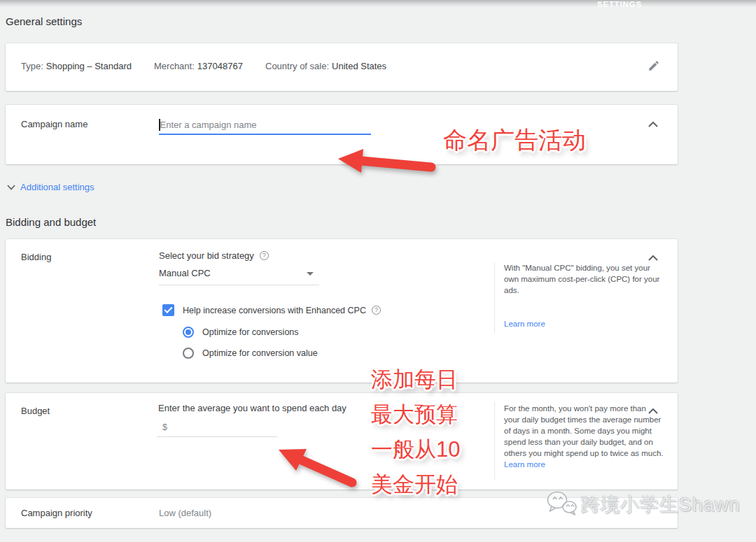  What do you see at coordinates (262, 124) in the screenshot?
I see `campaign-name-input` at bounding box center [262, 124].